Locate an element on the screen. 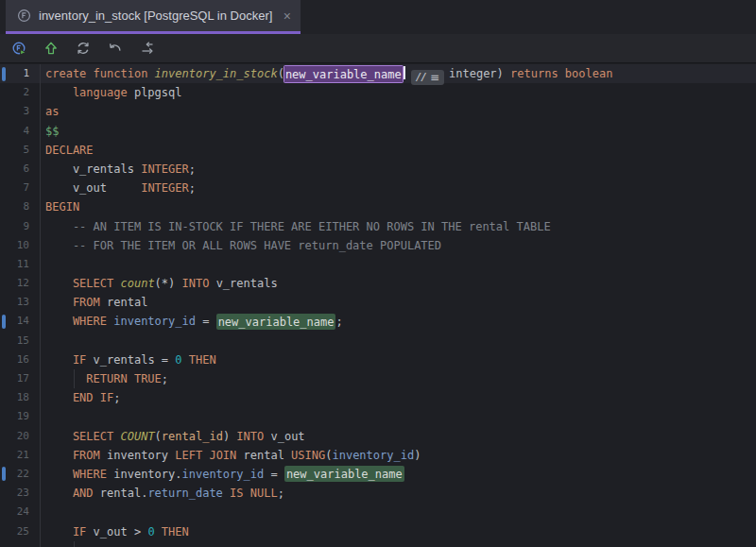  code-line: 22 WHERE inventory.inventory_id = new_va… is located at coordinates (378, 474).